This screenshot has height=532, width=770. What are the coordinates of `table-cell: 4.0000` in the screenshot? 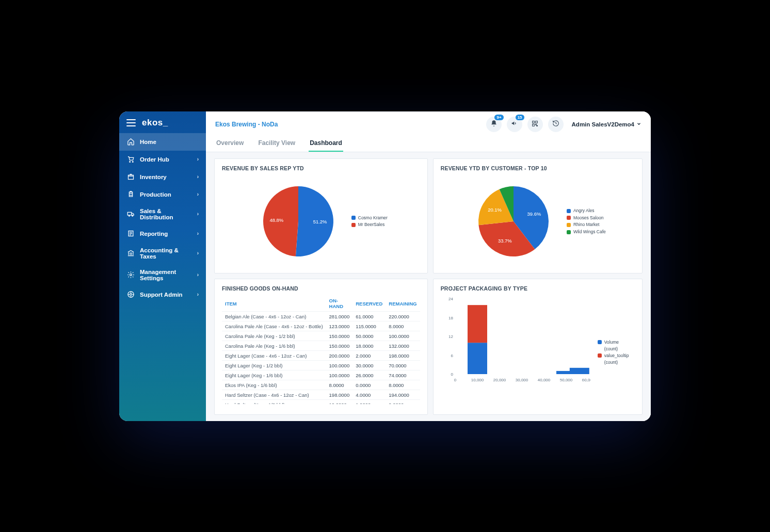 It's located at (369, 395).